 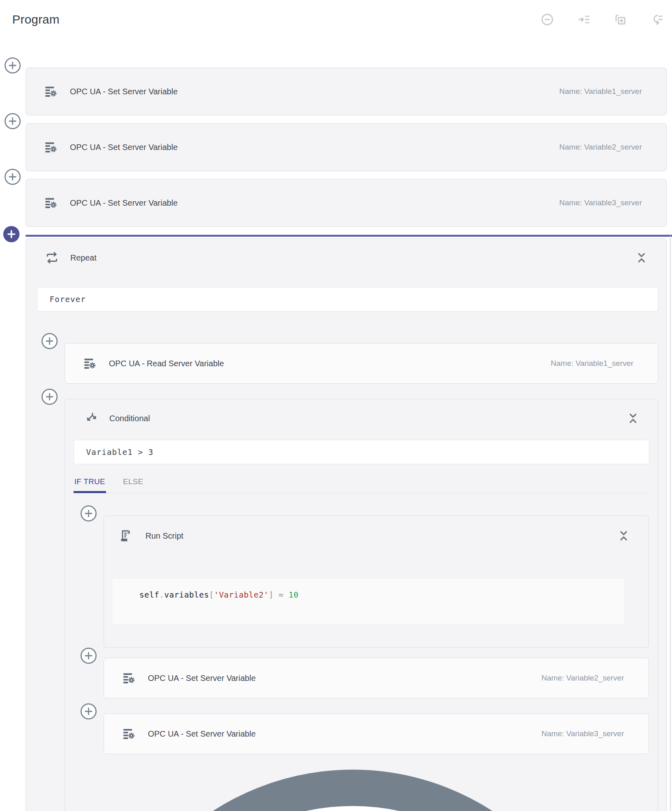 What do you see at coordinates (150, 595) in the screenshot?
I see `code-token: self` at bounding box center [150, 595].